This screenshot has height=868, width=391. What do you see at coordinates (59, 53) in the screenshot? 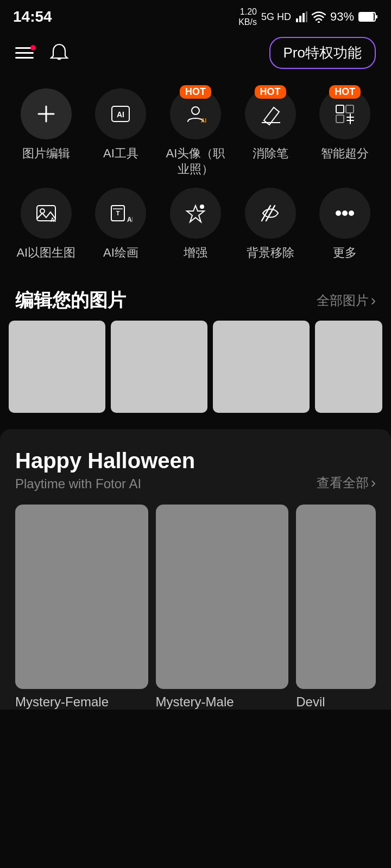
I see `notification-bell` at bounding box center [59, 53].